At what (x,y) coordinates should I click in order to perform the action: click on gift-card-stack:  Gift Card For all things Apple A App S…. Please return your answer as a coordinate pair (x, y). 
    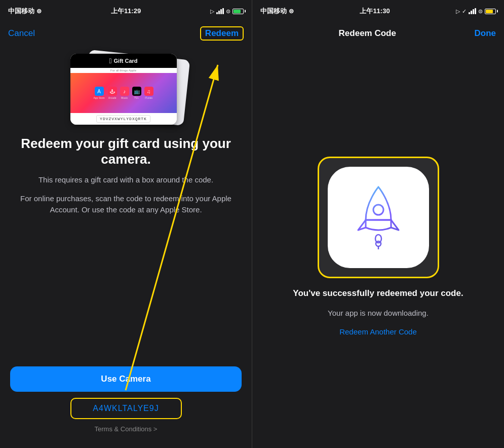
    Looking at the image, I should click on (126, 90).